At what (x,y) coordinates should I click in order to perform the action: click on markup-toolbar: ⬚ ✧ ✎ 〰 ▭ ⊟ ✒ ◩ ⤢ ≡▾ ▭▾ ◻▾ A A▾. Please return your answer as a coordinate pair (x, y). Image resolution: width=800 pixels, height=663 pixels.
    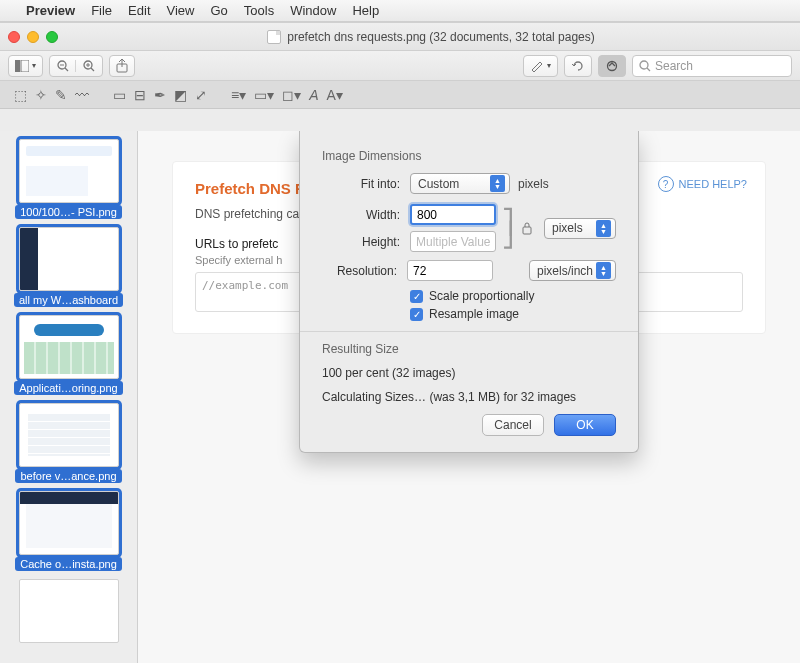
    Looking at the image, I should click on (400, 95).